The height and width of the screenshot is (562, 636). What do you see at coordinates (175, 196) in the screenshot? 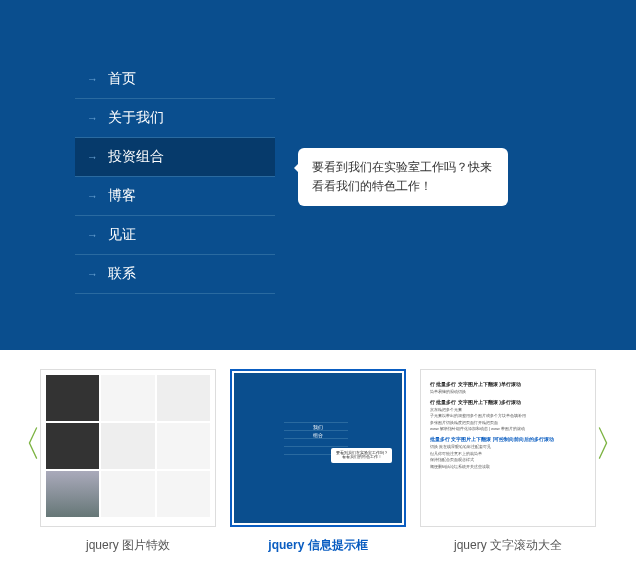
I see `menu-item-blog: → 博客` at bounding box center [175, 196].